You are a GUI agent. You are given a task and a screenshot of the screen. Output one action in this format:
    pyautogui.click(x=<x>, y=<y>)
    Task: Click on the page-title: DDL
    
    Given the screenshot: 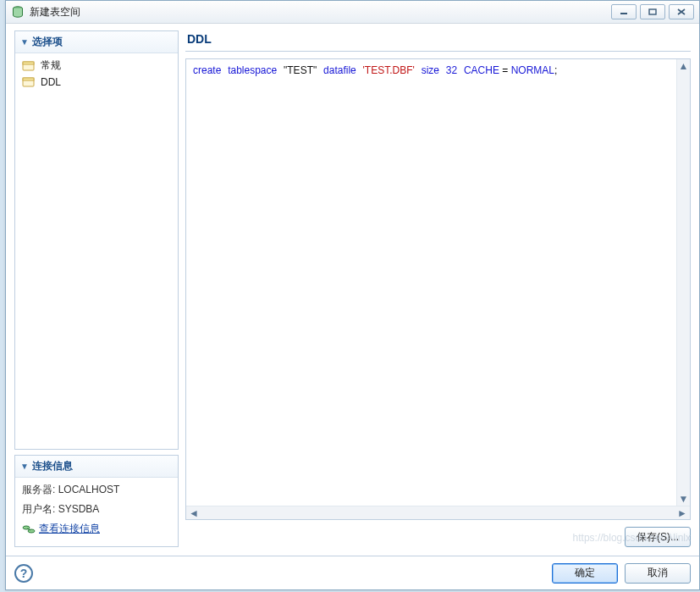 What is the action you would take?
    pyautogui.click(x=438, y=41)
    